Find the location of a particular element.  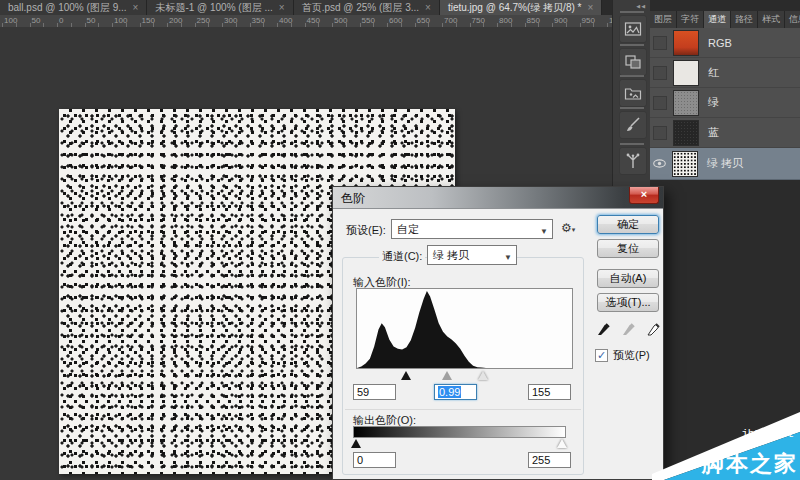

channel-row: 红 is located at coordinates (725, 73).